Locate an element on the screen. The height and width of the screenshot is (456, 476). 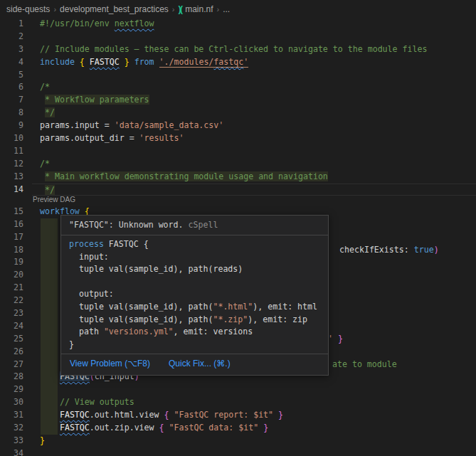
line-number: 23 is located at coordinates (11, 314).